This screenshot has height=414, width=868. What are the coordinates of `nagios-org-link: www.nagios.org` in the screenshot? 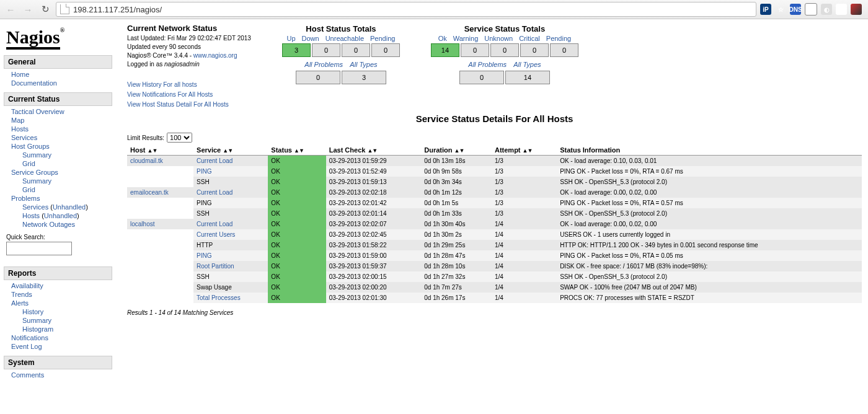 It's located at (216, 56).